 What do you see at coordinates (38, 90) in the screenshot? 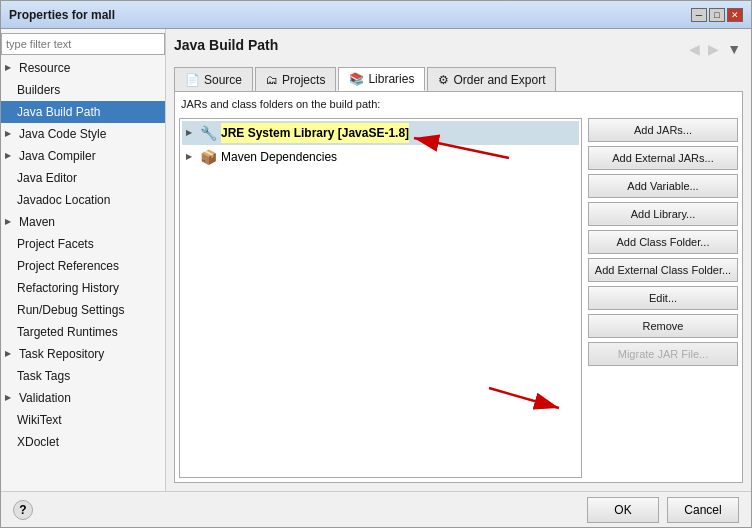
I see `sidebar-item-label: Builders` at bounding box center [38, 90].